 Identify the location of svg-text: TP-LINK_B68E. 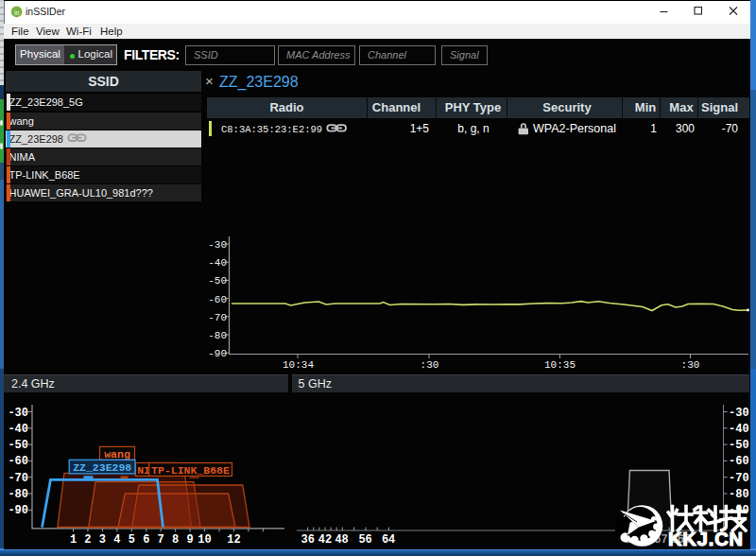
(191, 471).